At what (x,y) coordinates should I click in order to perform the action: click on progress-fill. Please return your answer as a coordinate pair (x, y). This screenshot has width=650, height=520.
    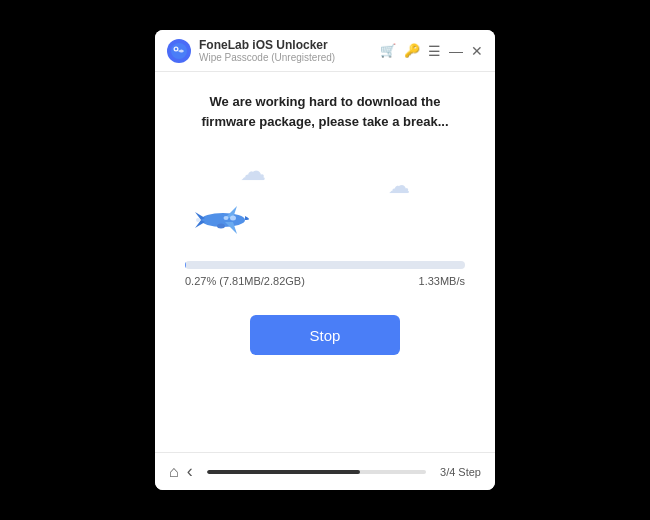
    Looking at the image, I should click on (186, 265).